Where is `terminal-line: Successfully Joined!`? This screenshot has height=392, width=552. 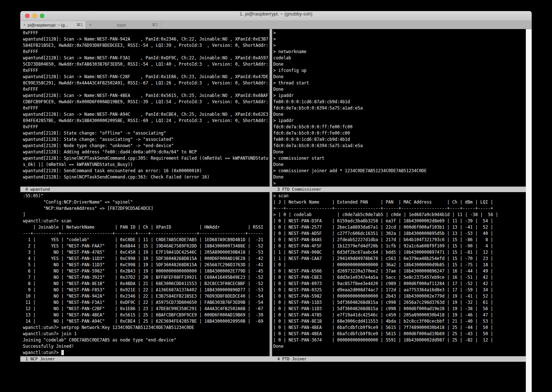 terminal-line: Successfully Joined! is located at coordinates (146, 347).